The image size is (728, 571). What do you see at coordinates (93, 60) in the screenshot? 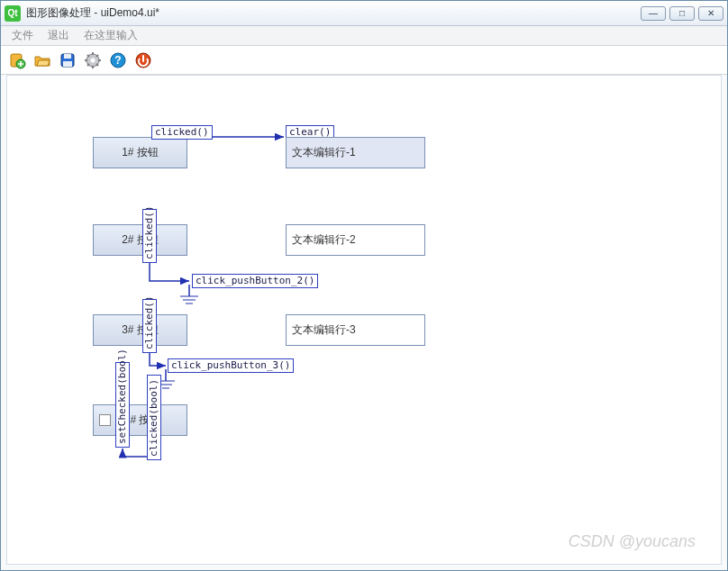
I see `settings-button` at bounding box center [93, 60].